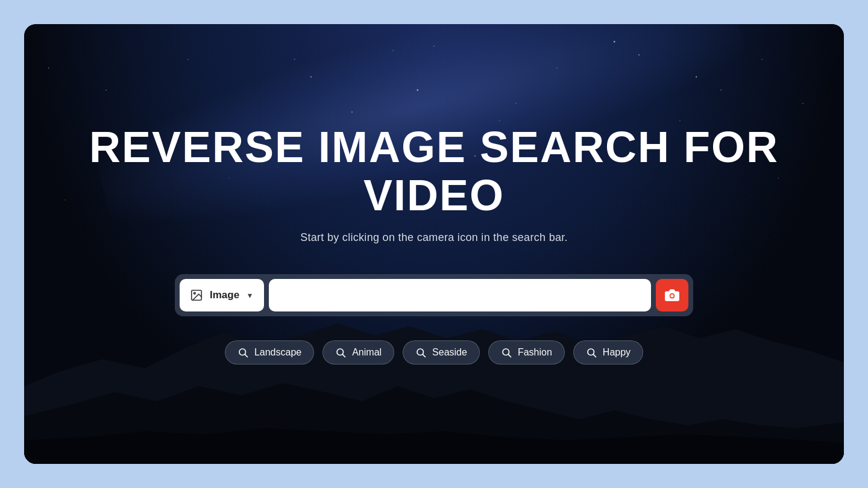 The height and width of the screenshot is (488, 868). What do you see at coordinates (672, 295) in the screenshot?
I see `camera-icon` at bounding box center [672, 295].